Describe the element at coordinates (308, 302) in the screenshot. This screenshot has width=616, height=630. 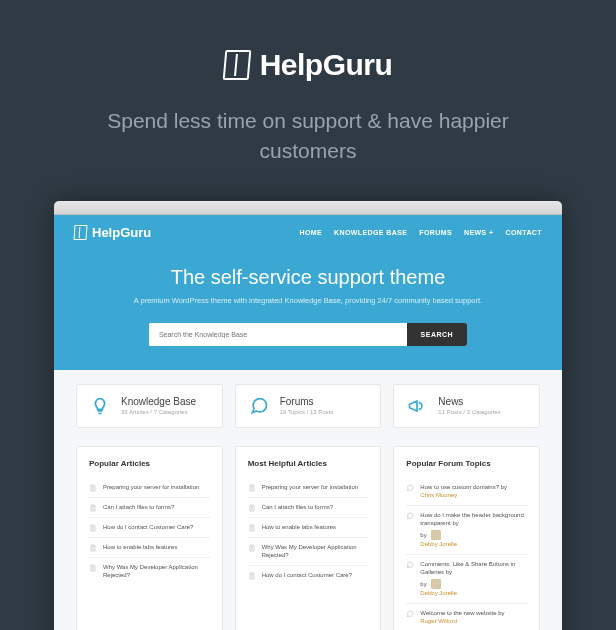
I see `hero-subtitle: A premium WordPress theme with integrate…` at that location.